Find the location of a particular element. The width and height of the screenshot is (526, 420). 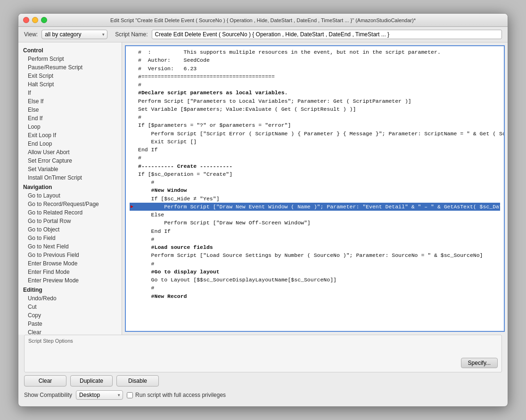

sidebar-item: End If is located at coordinates (70, 118).